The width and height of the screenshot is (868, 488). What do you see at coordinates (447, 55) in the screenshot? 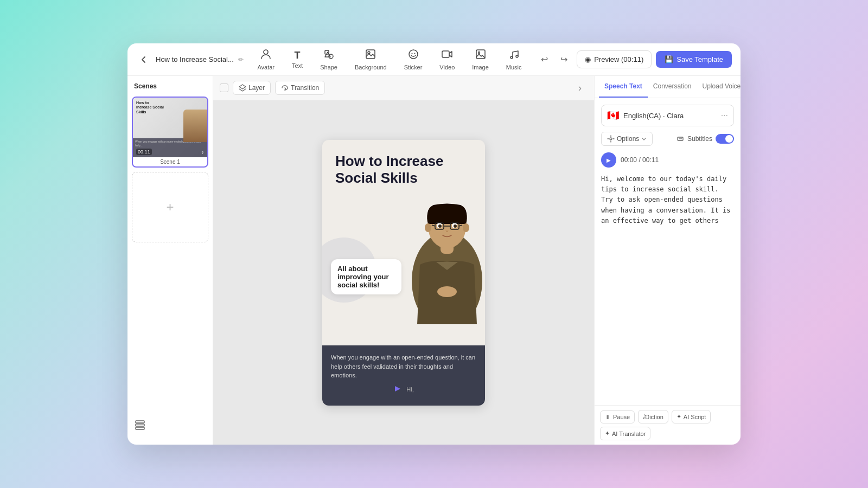
I see `video-icon` at bounding box center [447, 55].